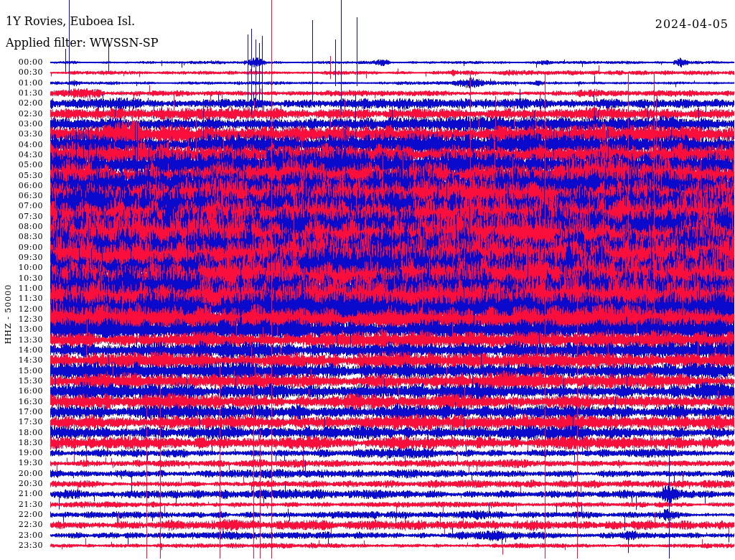 This screenshot has width=735, height=560. Describe the element at coordinates (22, 536) in the screenshot. I see `time-label: 23:00` at that location.